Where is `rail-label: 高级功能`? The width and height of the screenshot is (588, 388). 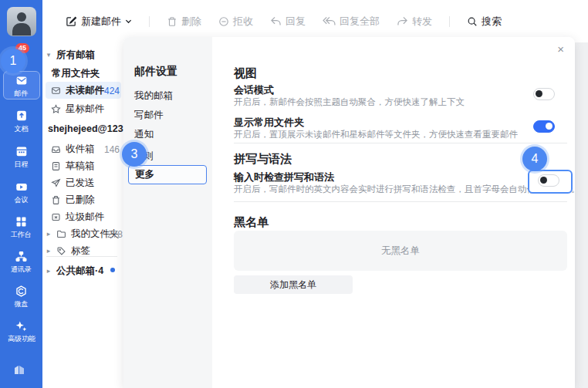 rail-label: 高级功能 is located at coordinates (21, 338).